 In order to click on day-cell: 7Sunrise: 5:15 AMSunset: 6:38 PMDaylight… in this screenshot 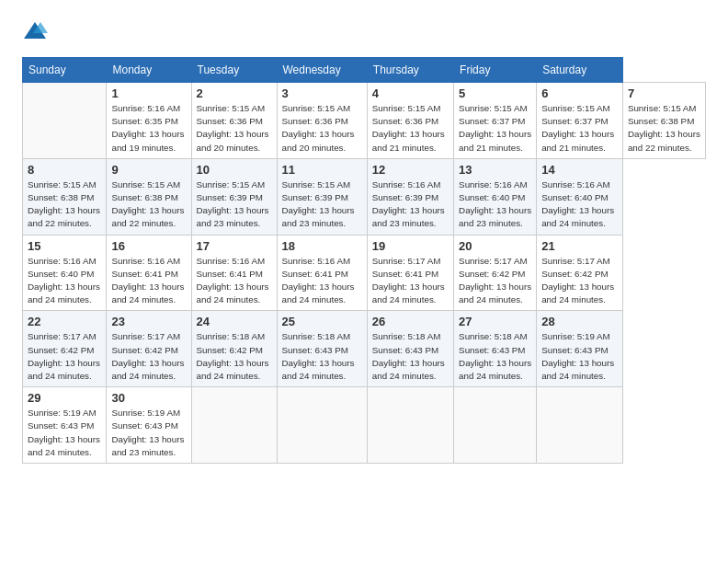, I will do `click(664, 121)`.